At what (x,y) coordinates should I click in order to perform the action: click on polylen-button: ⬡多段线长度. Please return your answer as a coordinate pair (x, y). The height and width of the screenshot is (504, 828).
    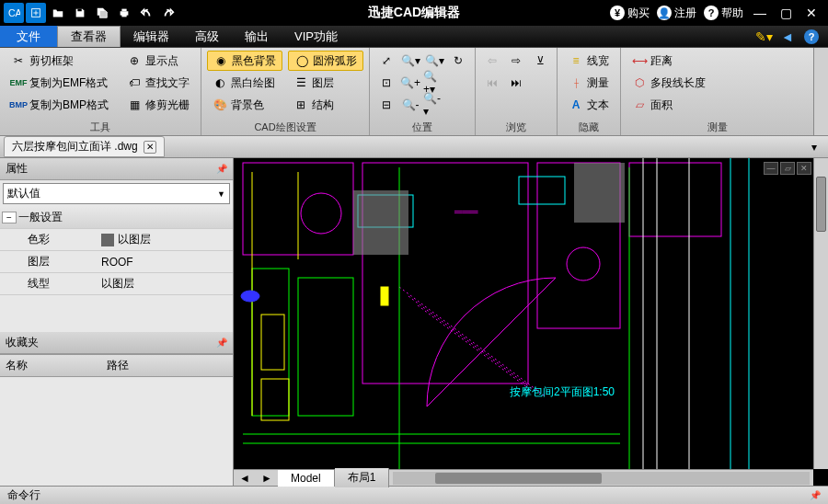
    Looking at the image, I should click on (718, 83).